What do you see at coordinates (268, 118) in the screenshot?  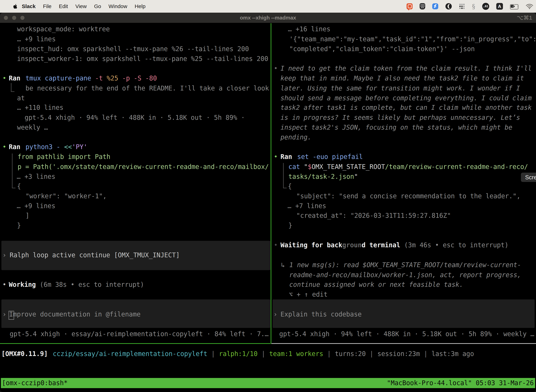 I see `thinking-line: is in progress? It seems likely but perh…` at bounding box center [268, 118].